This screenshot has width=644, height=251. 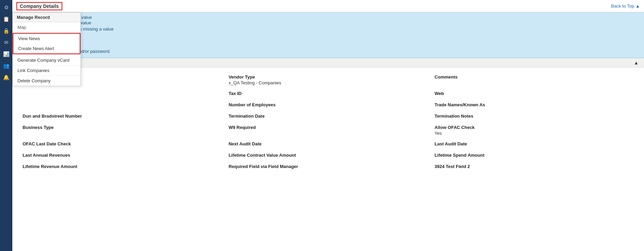 I want to click on field-label-dun-bradstreet: Dun and Bradstreet Number, so click(x=122, y=116).